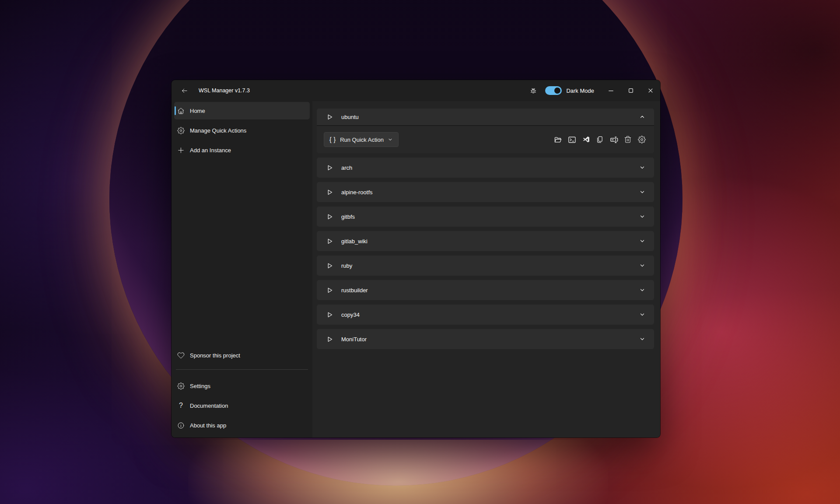 The height and width of the screenshot is (504, 840). Describe the element at coordinates (486, 339) in the screenshot. I see `instance-header: MoniTutor` at that location.